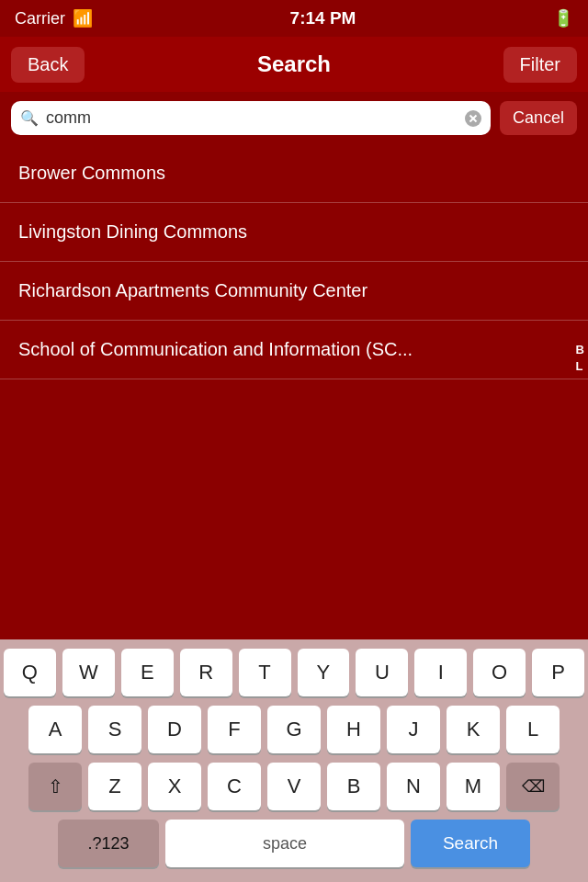 The width and height of the screenshot is (588, 882). What do you see at coordinates (294, 786) in the screenshot?
I see `keyboard-row-2: ⇧ZXCVBNM⌫` at bounding box center [294, 786].